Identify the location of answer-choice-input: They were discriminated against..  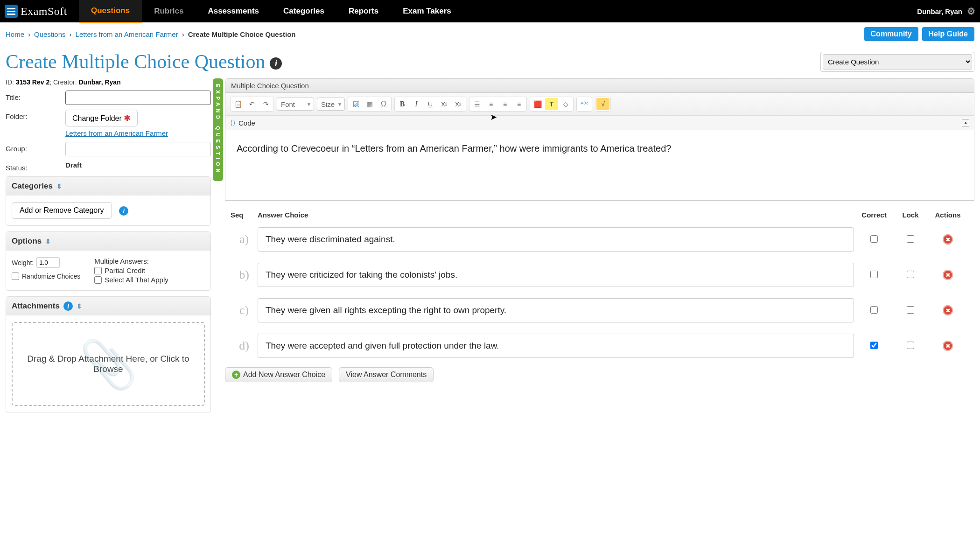
(556, 239).